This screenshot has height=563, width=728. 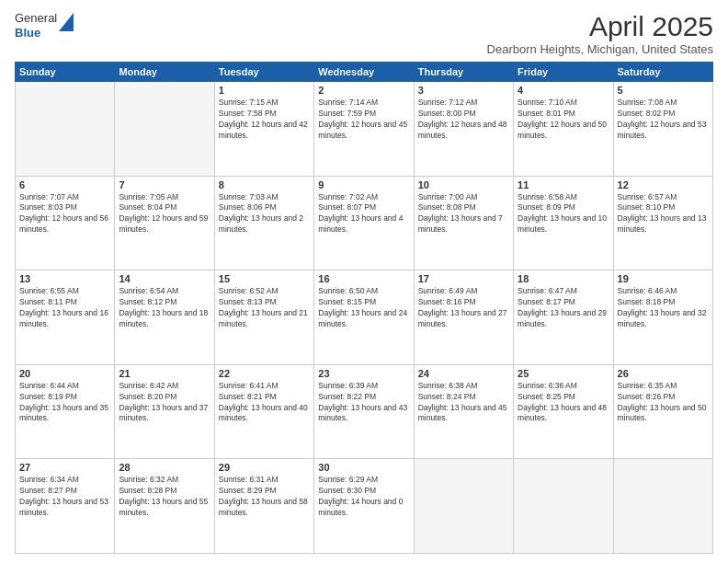 I want to click on day-number: 6, so click(x=64, y=185).